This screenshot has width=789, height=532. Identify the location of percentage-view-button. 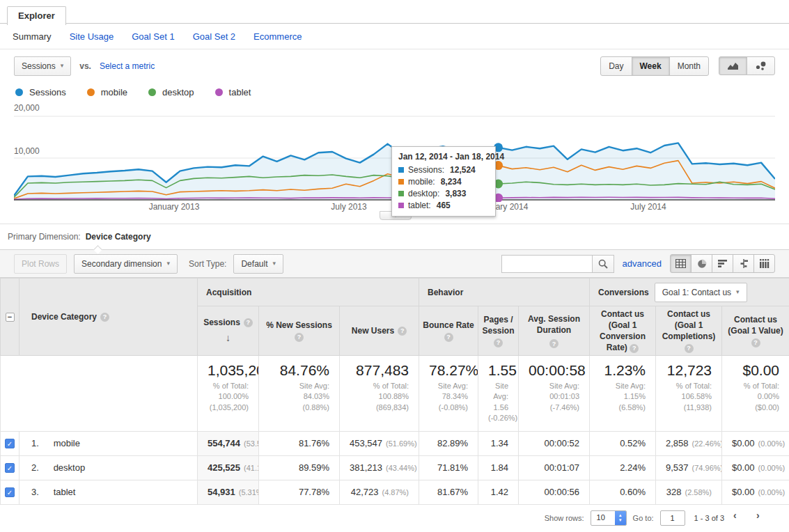
(702, 263).